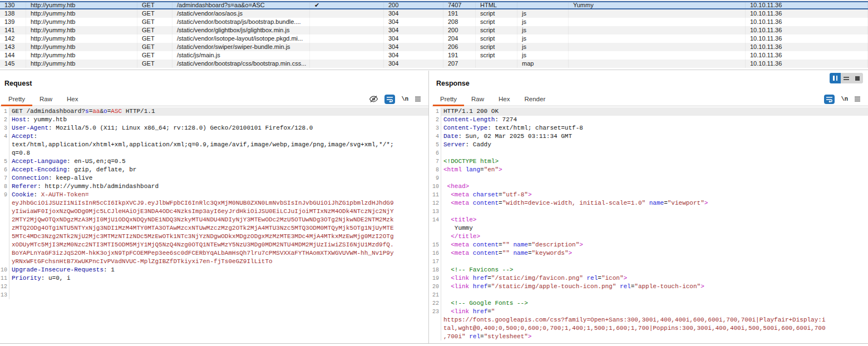 The width and height of the screenshot is (868, 346). What do you see at coordinates (650, 254) in the screenshot?
I see `code-line: 16 <meta content="" name="keywords">` at bounding box center [650, 254].